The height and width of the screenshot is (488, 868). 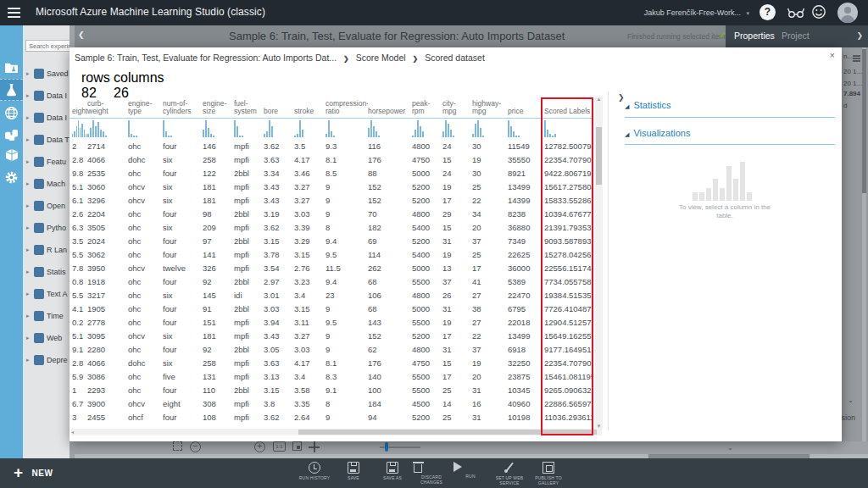 What do you see at coordinates (848, 13) in the screenshot?
I see `avatar` at bounding box center [848, 13].